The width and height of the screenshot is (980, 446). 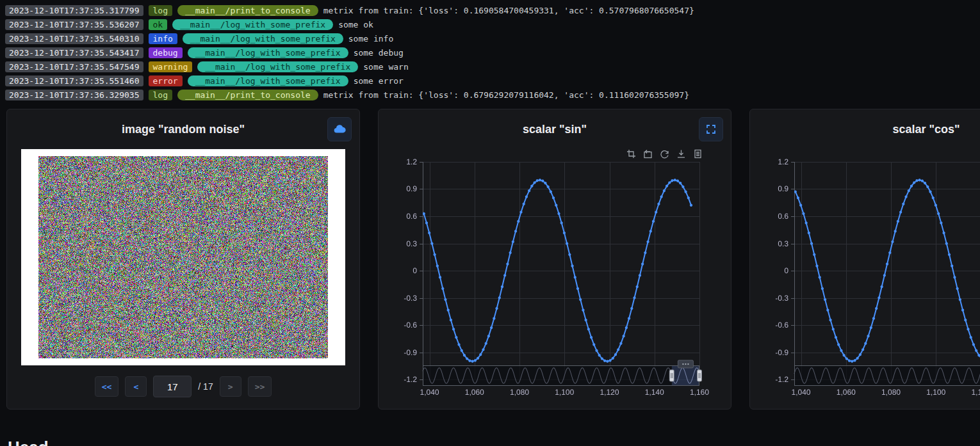 What do you see at coordinates (509, 10) in the screenshot?
I see `log-message: metrix from train: {'loss': 0.1690584700…` at bounding box center [509, 10].